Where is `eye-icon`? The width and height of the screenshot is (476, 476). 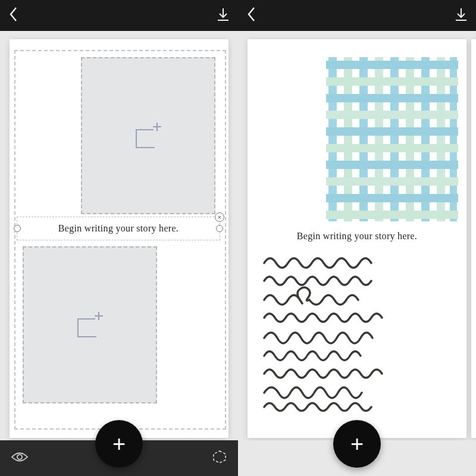
eye-icon is located at coordinates (20, 457).